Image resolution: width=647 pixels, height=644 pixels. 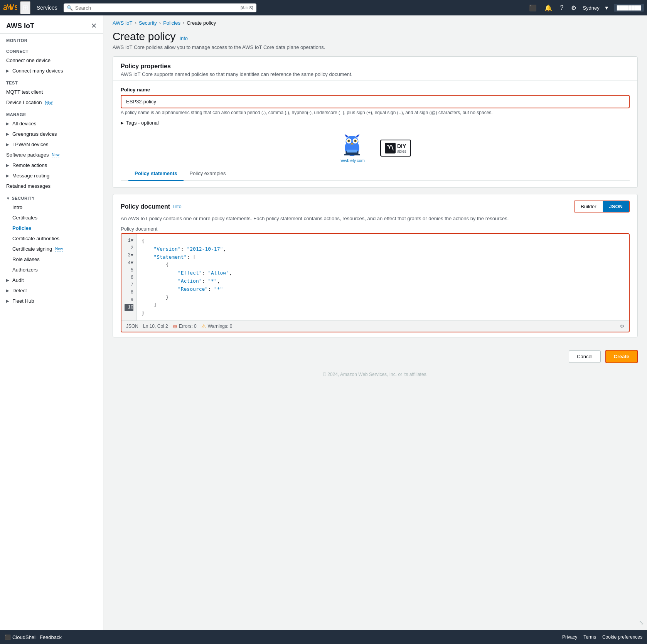 I want to click on sidebar-item-detect: ▶Detect, so click(x=52, y=291).